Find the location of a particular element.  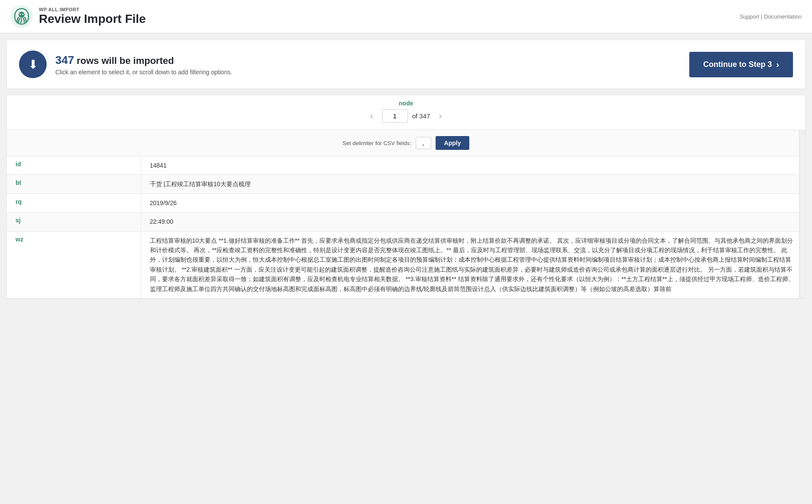

wp-all-import-logo is located at coordinates (22, 16).